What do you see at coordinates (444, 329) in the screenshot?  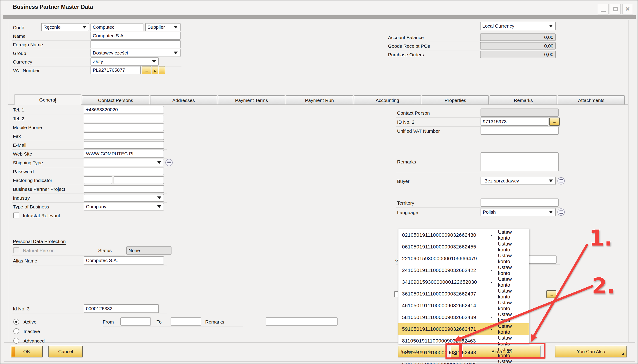 I see `bank-account-number: 59105019111000009032662471` at bounding box center [444, 329].